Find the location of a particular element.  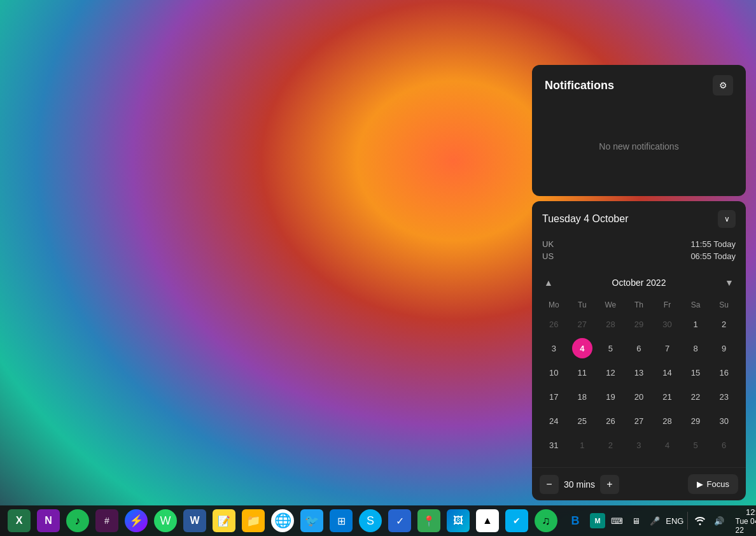

taskbar-icon-bluetooth: B is located at coordinates (575, 521).